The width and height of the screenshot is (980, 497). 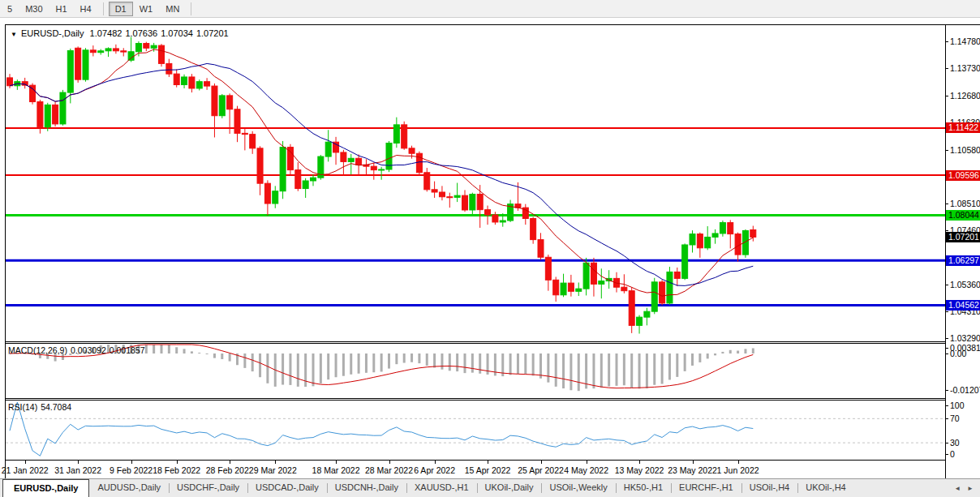 What do you see at coordinates (475, 469) in the screenshot?
I see `date-axis: 21 Jan 202231 Jan 20229 Feb 202218 Feb 2…` at bounding box center [475, 469].